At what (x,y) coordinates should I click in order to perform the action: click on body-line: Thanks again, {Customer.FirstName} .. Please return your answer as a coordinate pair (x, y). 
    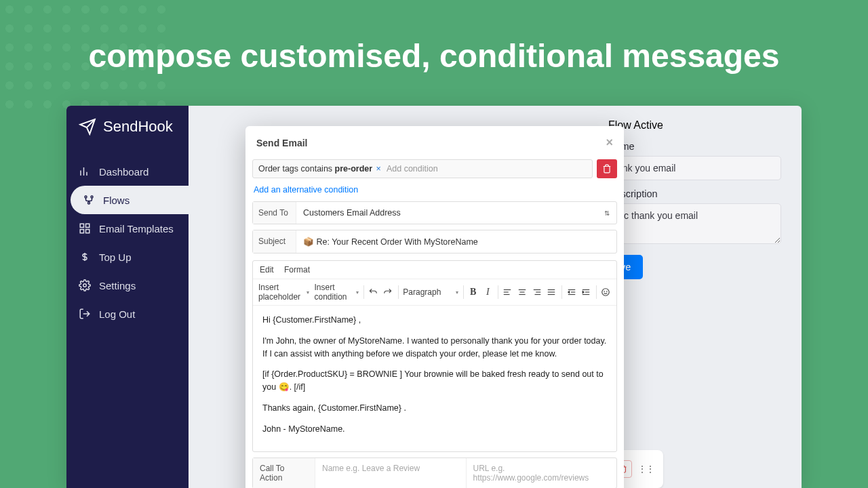
    Looking at the image, I should click on (435, 408).